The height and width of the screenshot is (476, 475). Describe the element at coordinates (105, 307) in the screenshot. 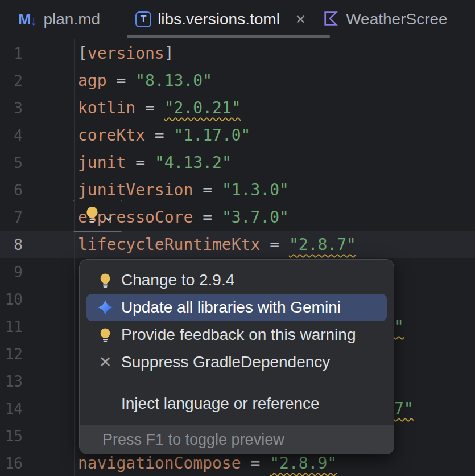

I see `gemini-sparkle-icon` at that location.